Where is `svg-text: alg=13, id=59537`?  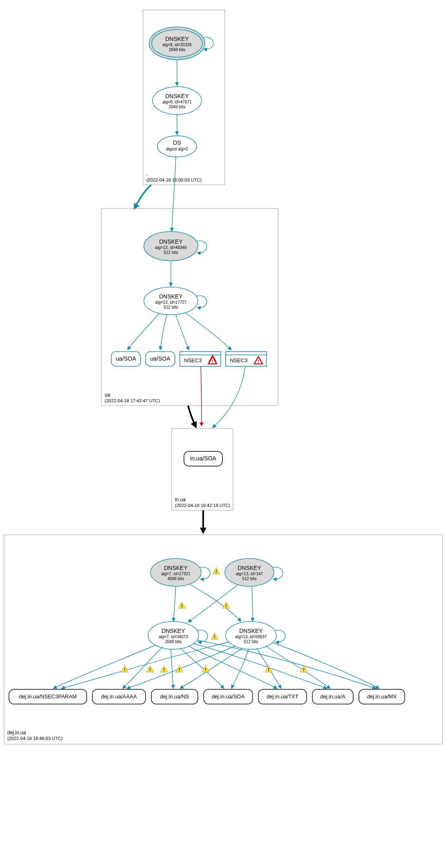 svg-text: alg=13, id=59537 is located at coordinates (251, 637).